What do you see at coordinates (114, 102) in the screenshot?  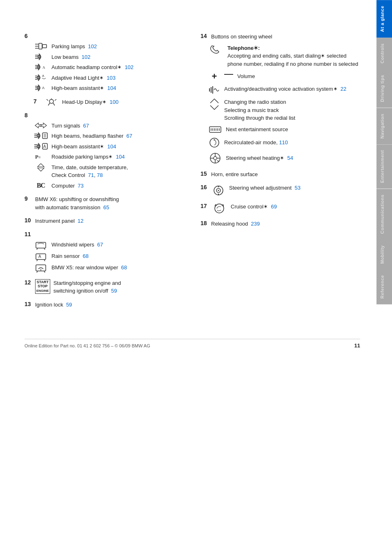 I see `head-up-link: 100` at bounding box center [114, 102].